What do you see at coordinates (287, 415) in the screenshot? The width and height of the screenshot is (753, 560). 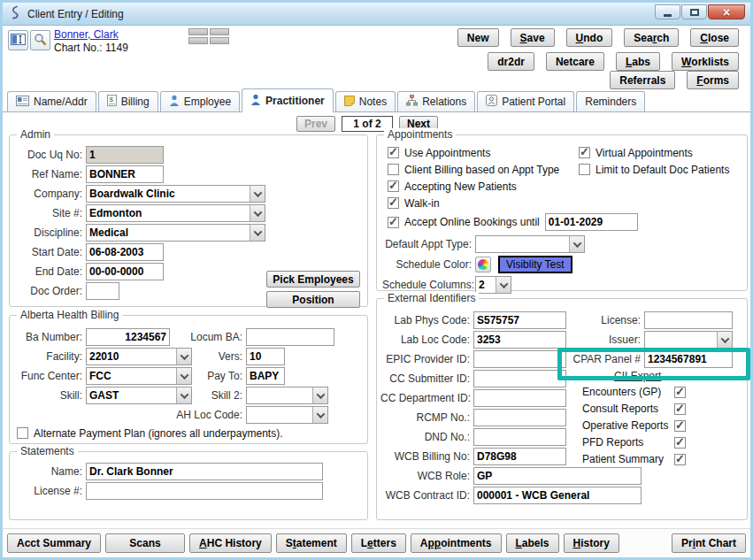 I see `ah-loc-code-dropdown` at bounding box center [287, 415].